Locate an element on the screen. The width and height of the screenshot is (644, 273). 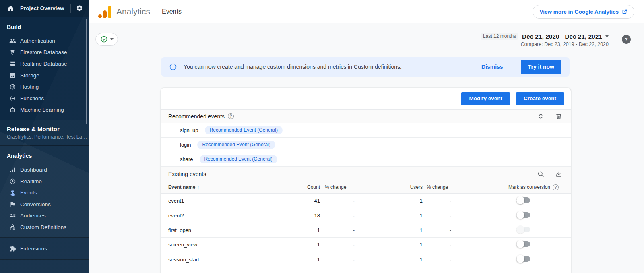
extensions-section: Extensions is located at coordinates (44, 249).